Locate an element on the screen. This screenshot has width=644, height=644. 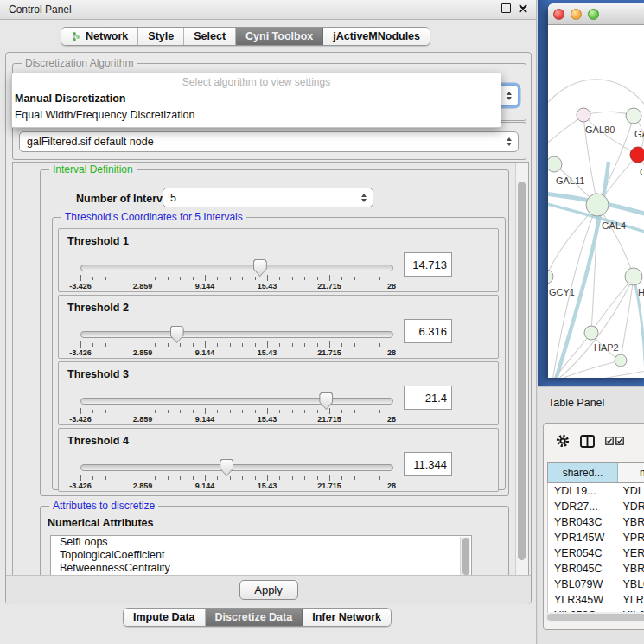
table-cell: YDR27... is located at coordinates (583, 507).